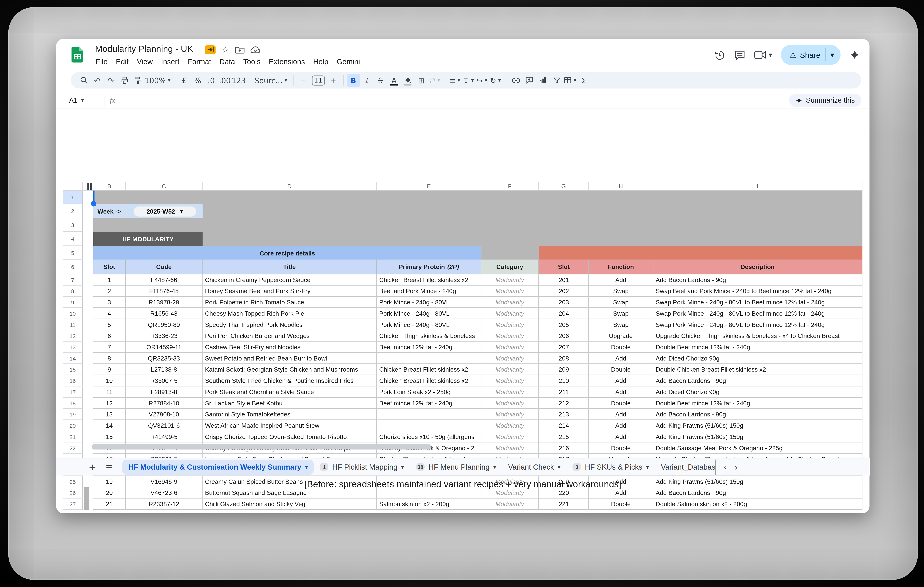  Describe the element at coordinates (73, 392) in the screenshot. I see `row-header-17: 17` at that location.